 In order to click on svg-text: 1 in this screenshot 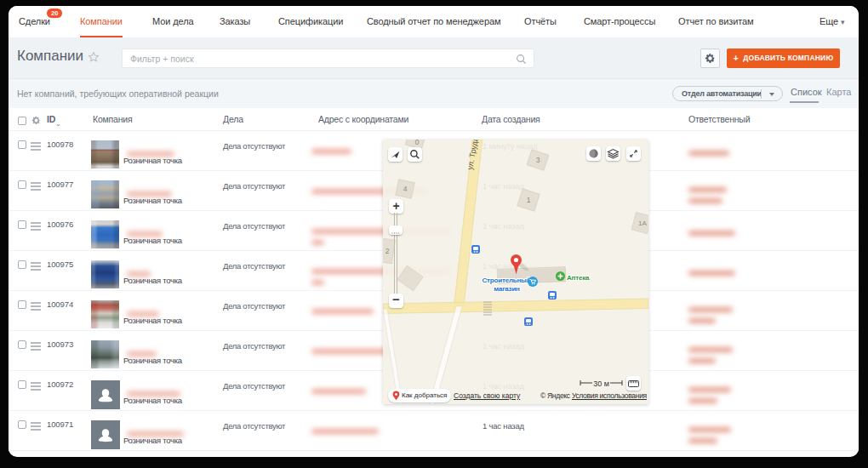, I will do `click(529, 200)`.